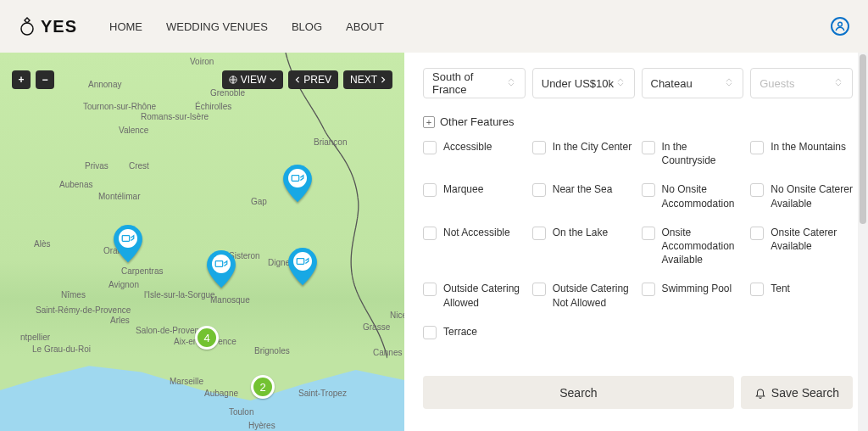  Describe the element at coordinates (805, 393) in the screenshot. I see `save-search-label: Save Search` at that location.